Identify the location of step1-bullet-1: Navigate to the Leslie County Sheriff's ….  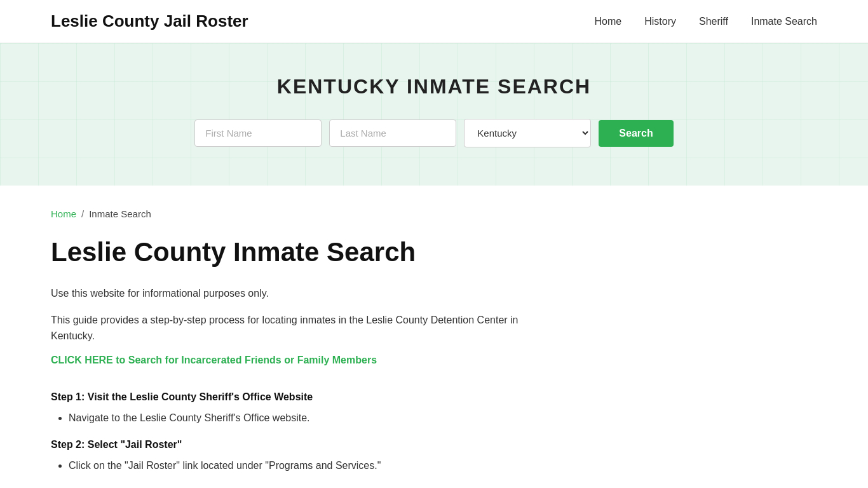
(295, 418).